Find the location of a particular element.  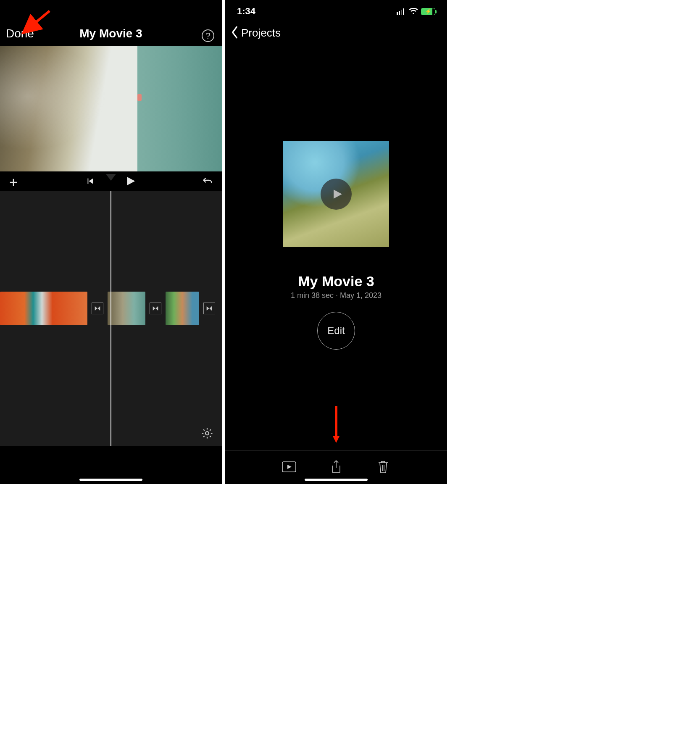

editor-topbar: Done My Movie 3 ? is located at coordinates (111, 23).